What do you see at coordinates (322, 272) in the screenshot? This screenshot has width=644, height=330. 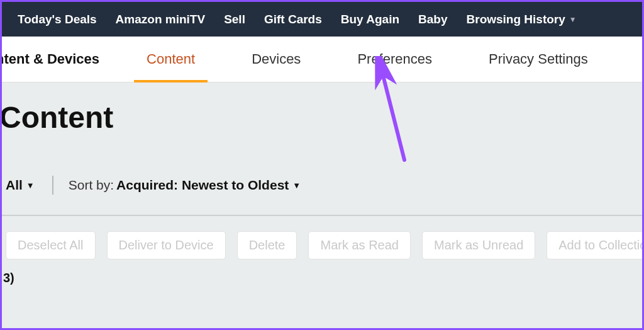 I see `count-fragment: 3)` at bounding box center [322, 272].